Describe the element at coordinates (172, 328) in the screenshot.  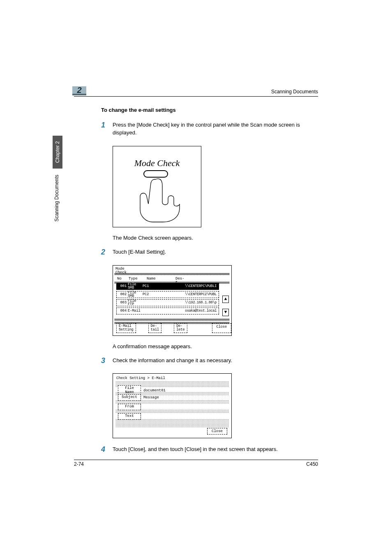
I see `bottom-buttons: E-MailSetting De-tail De-lete Close` at that location.